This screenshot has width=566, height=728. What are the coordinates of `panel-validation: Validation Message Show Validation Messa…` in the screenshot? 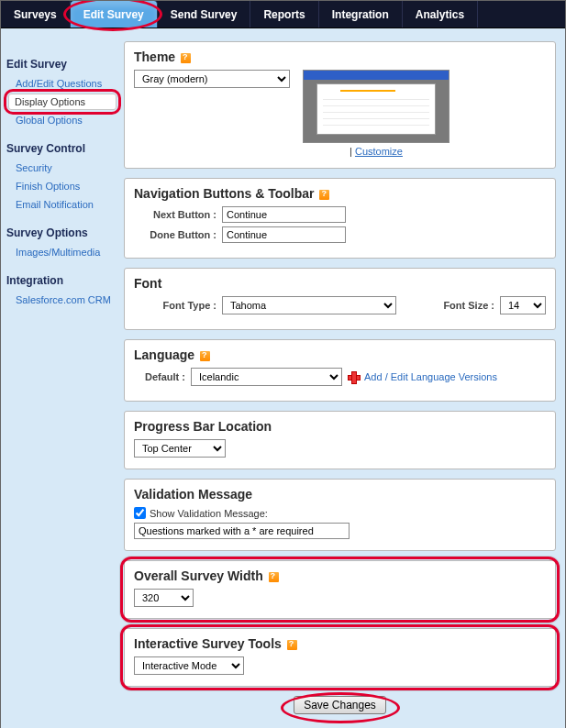 It's located at (339, 515).